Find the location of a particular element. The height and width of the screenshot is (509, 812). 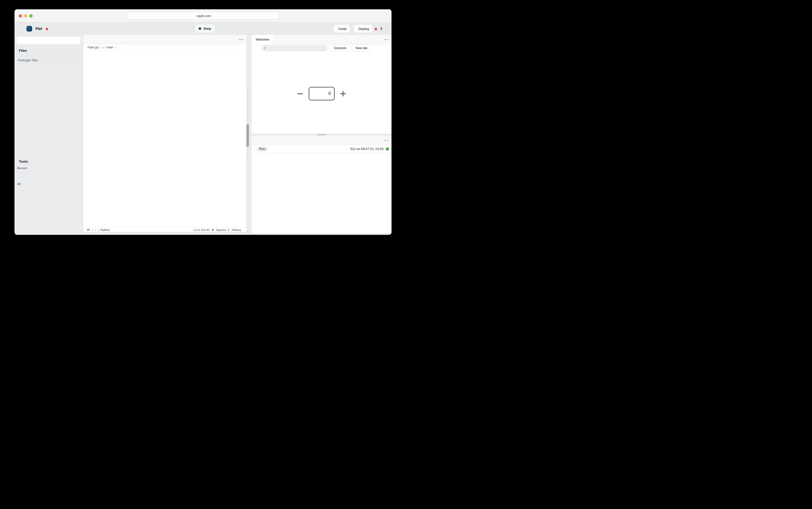

modified-dot-icon is located at coordinates (213, 230).